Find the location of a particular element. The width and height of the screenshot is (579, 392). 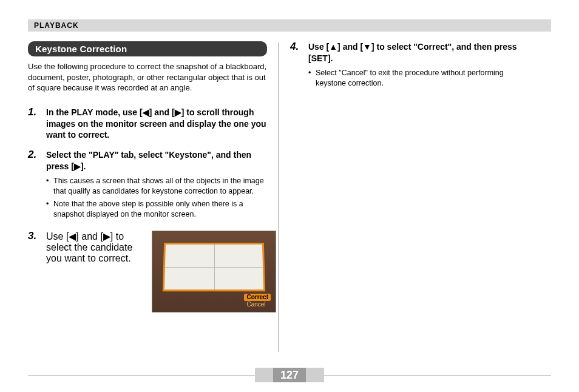

step-number: 1. is located at coordinates (35, 124).